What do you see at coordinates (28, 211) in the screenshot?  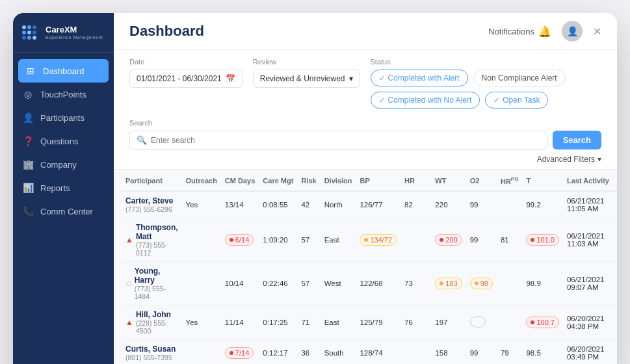 I see `comm-center-icon: 📞` at bounding box center [28, 211].